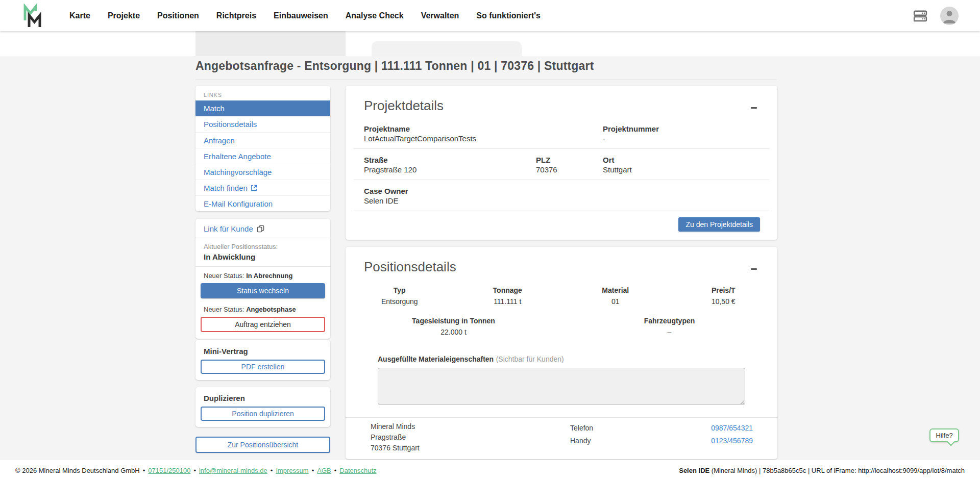 Image resolution: width=980 pixels, height=481 pixels. I want to click on sidebar-item-match-finden: Match finden, so click(263, 188).